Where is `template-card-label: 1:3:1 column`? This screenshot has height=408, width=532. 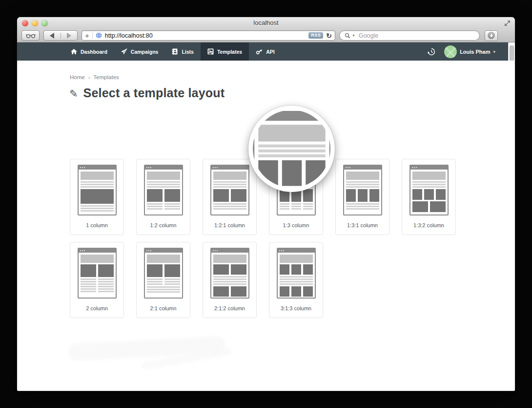 template-card-label: 1:3:1 column is located at coordinates (362, 225).